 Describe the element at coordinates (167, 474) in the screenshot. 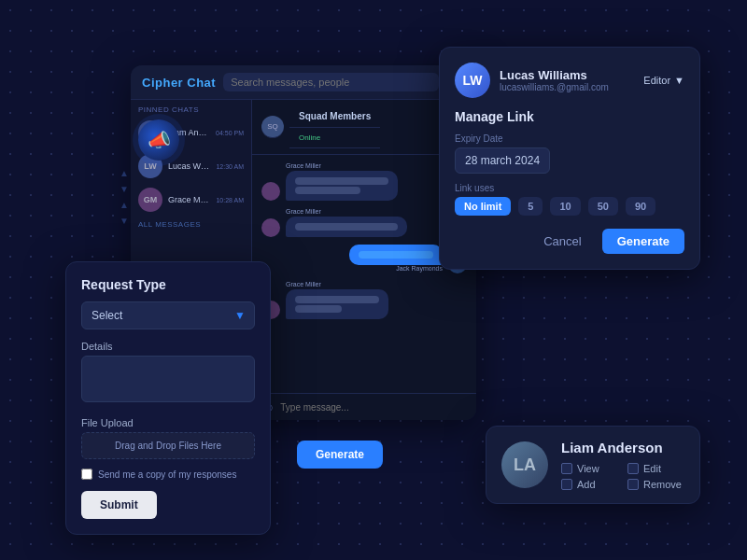

I see `checkbox-label: Send me a copy of my responses` at that location.